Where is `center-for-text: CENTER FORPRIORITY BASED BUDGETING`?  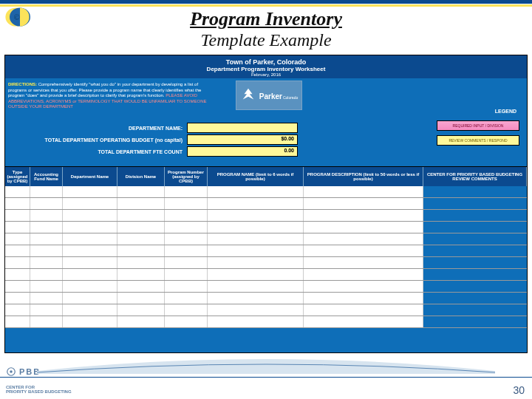 center-for-text: CENTER FORPRIORITY BASED BUDGETING is located at coordinates (38, 390).